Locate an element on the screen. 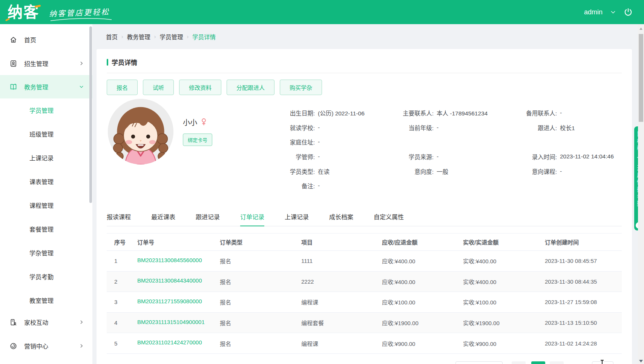 The image size is (644, 364). page-jump-input is located at coordinates (603, 363).